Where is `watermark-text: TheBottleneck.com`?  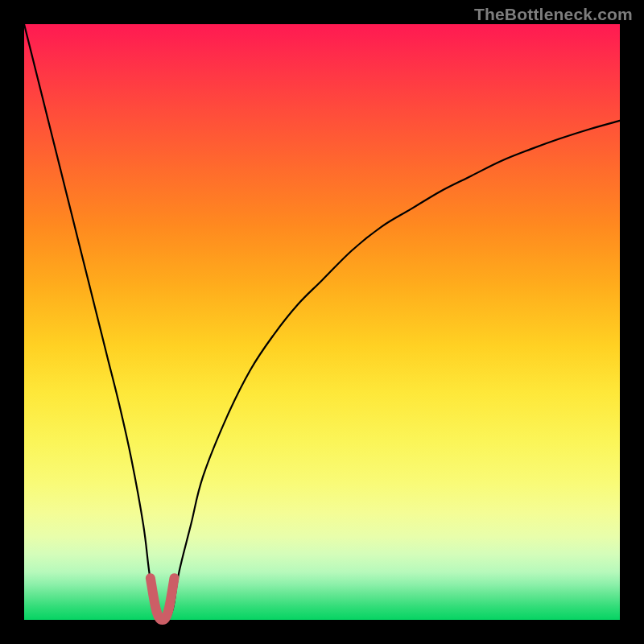 watermark-text: TheBottleneck.com is located at coordinates (554, 14).